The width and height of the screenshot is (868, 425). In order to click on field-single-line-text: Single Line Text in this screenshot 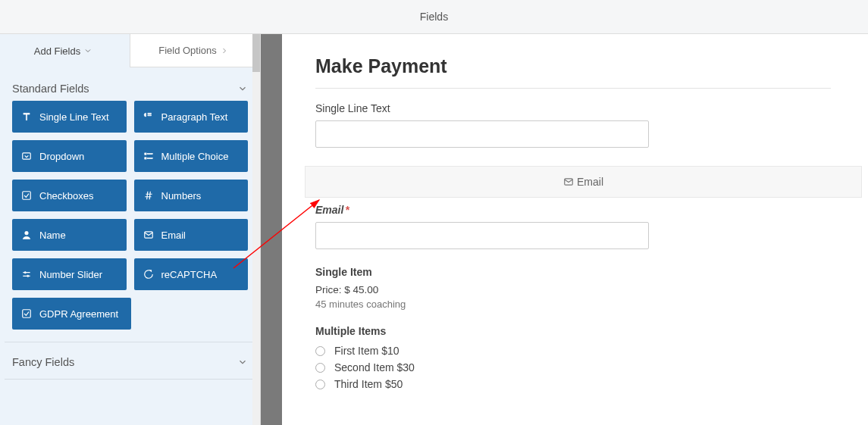, I will do `click(70, 117)`.